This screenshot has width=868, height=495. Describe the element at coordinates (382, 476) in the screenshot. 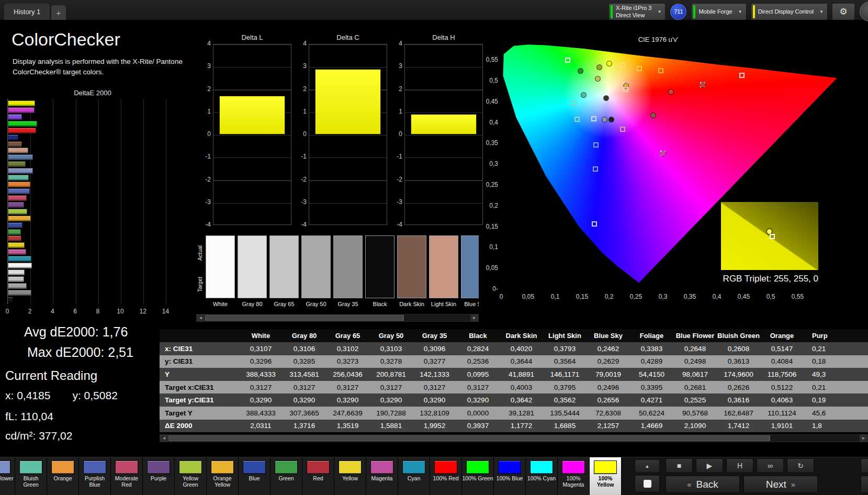

I see `patch-button-magenta: Magenta` at that location.